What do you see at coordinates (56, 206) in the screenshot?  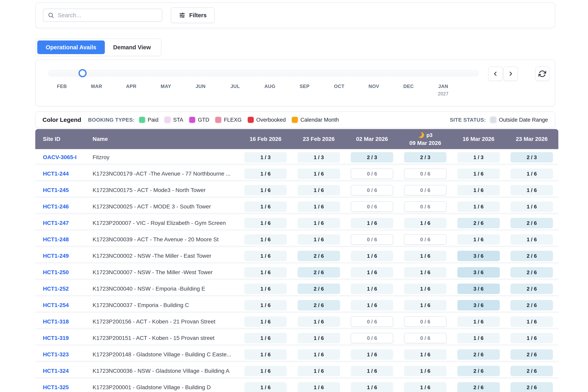 I see `site-id-link: HCT1-246` at bounding box center [56, 206].